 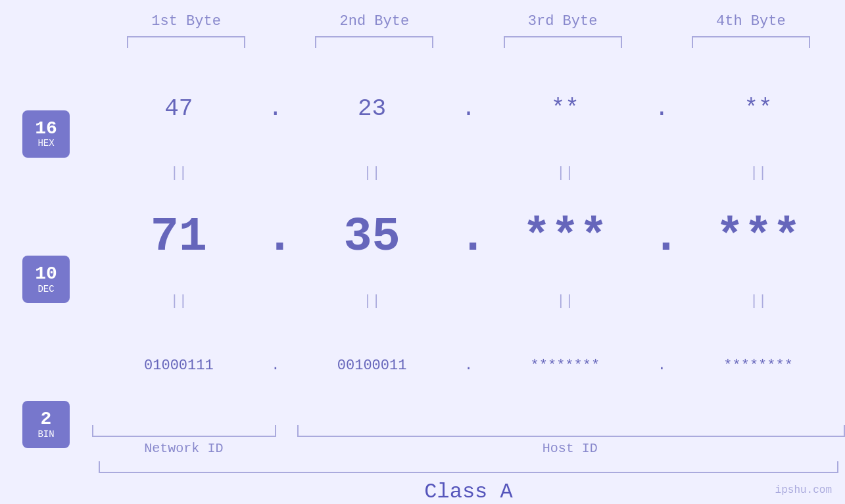 What do you see at coordinates (422, 42) in the screenshot?
I see `top-brackets-row` at bounding box center [422, 42].